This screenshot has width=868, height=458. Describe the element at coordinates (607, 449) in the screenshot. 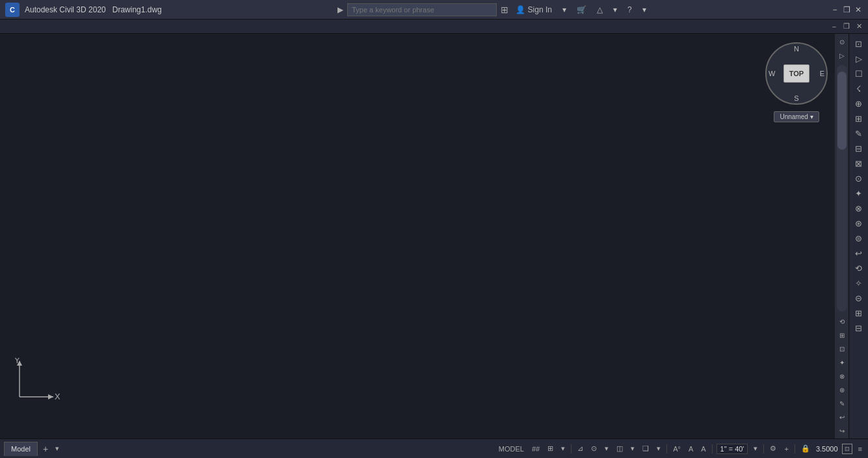

I see `track-dropdown-icon: ▾` at that location.